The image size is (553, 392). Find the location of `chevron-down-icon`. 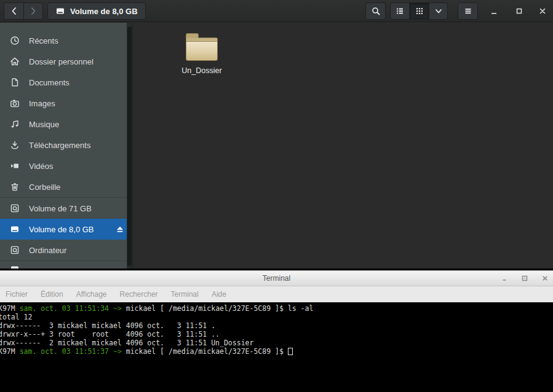

chevron-down-icon is located at coordinates (439, 11).